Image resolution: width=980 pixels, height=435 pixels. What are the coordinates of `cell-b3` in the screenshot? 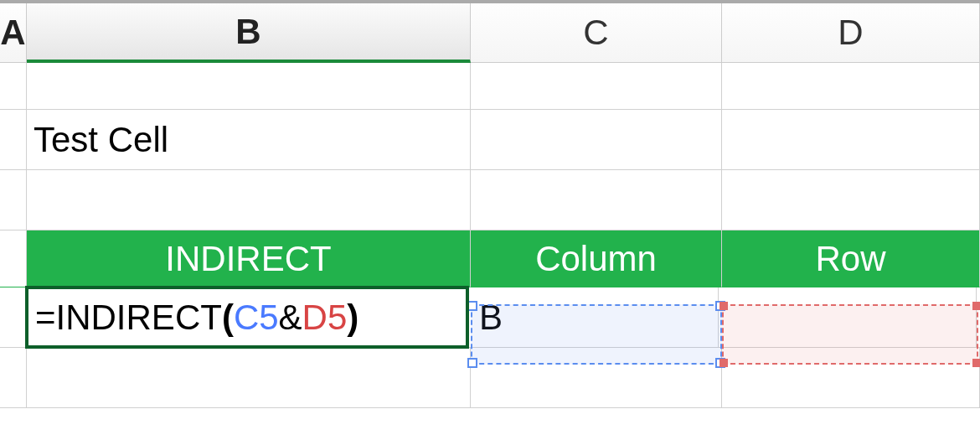 It's located at (249, 199).